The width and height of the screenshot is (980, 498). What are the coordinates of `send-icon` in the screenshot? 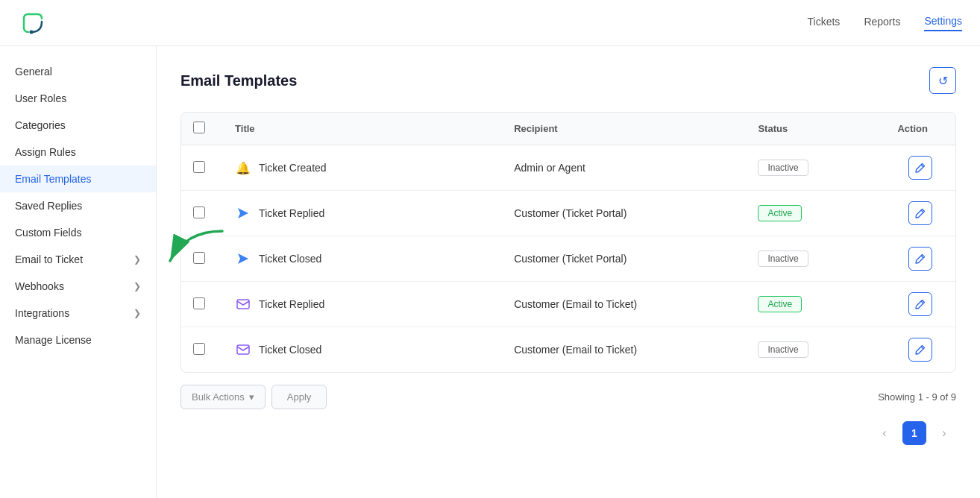 It's located at (243, 213).